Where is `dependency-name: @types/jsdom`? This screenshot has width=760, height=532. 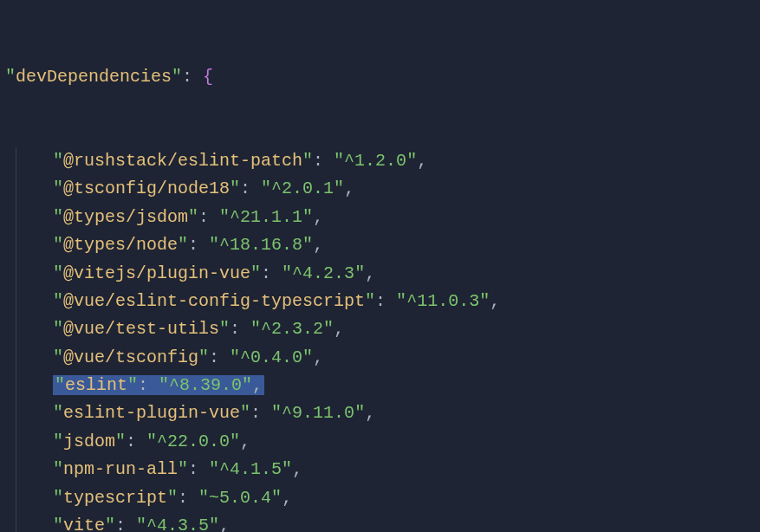
dependency-name: @types/jsdom is located at coordinates (126, 217).